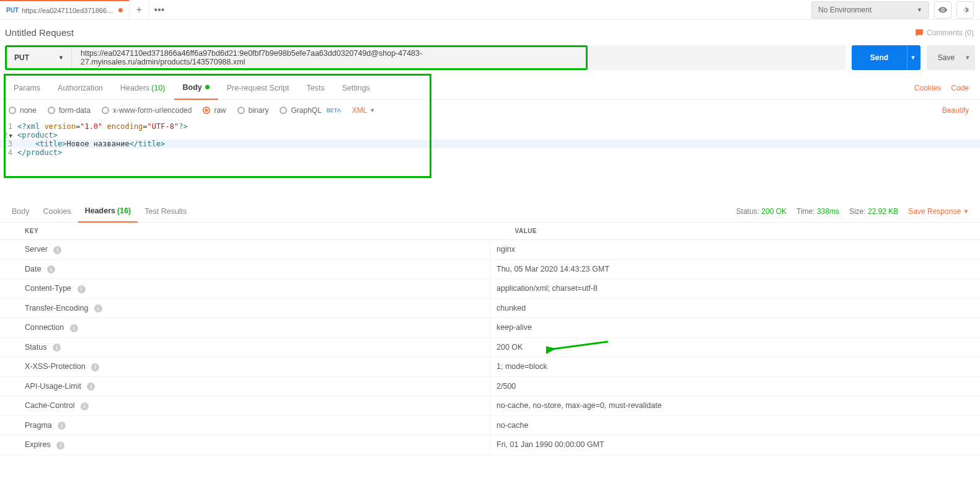 The image size is (980, 483). Describe the element at coordinates (64, 10) in the screenshot. I see `request-tab: PUT https://ea0247110ed371866a4...` at that location.